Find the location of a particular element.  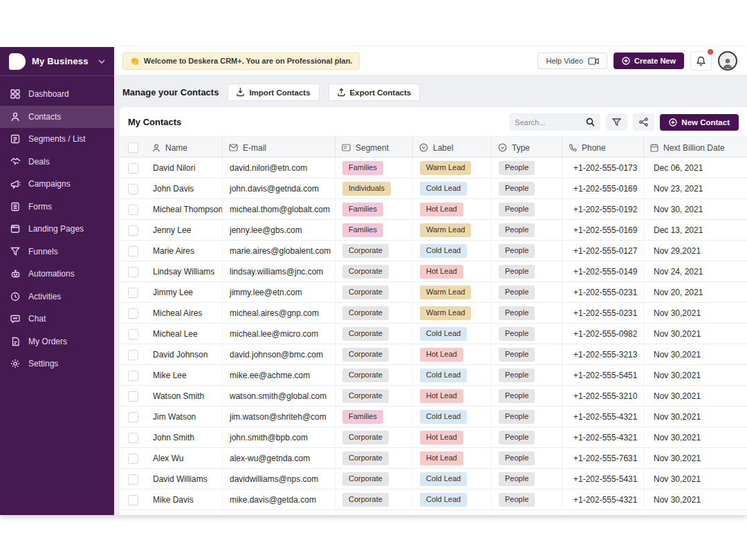

table-row: John Smith john.smith@bpb.com Corporate … is located at coordinates (433, 438).